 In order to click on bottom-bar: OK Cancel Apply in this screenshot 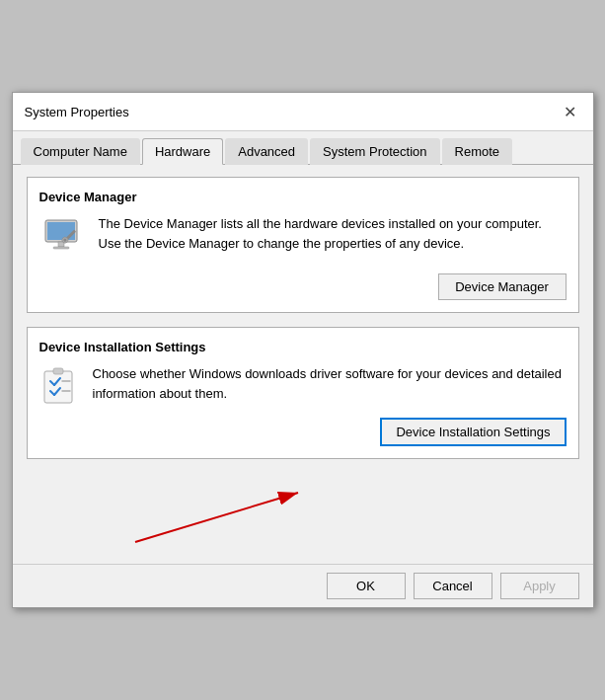, I will do `click(303, 585)`.